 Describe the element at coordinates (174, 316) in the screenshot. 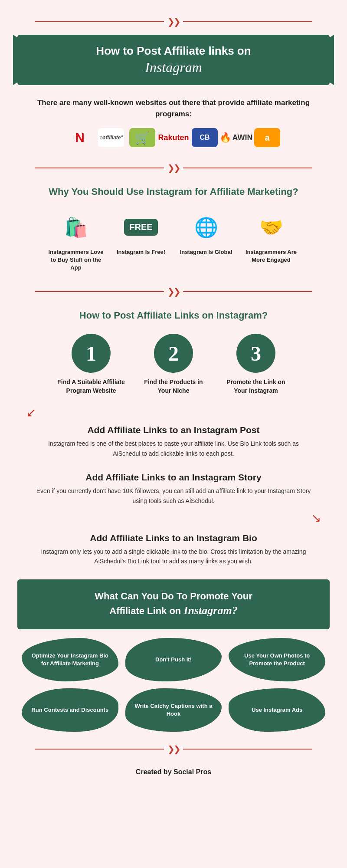

I see `how-section-title: How to Post Affiliate Links on Instagram…` at that location.